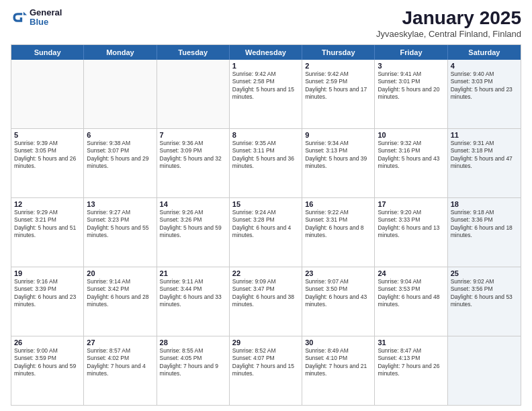  I want to click on cell-info: Sunrise: 9:40 AM Sunset: 3:03 PM Dayligh…, so click(484, 86).